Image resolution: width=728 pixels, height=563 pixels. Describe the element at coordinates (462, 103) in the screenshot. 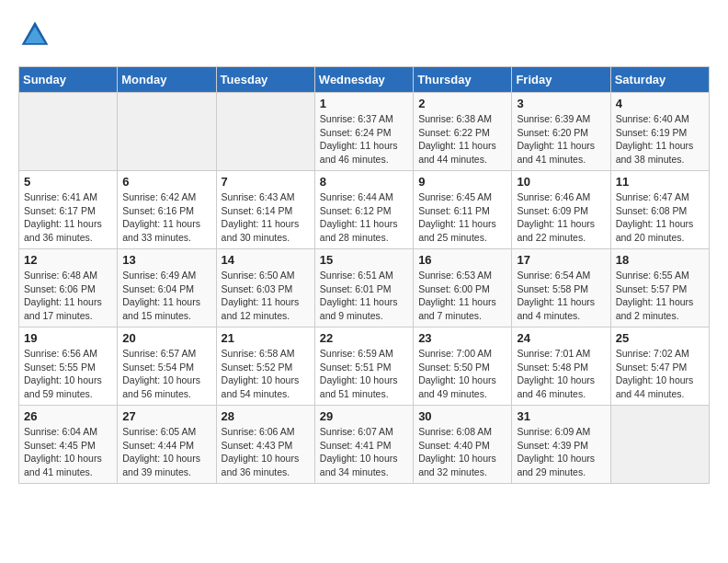

I see `day-number: 2` at that location.